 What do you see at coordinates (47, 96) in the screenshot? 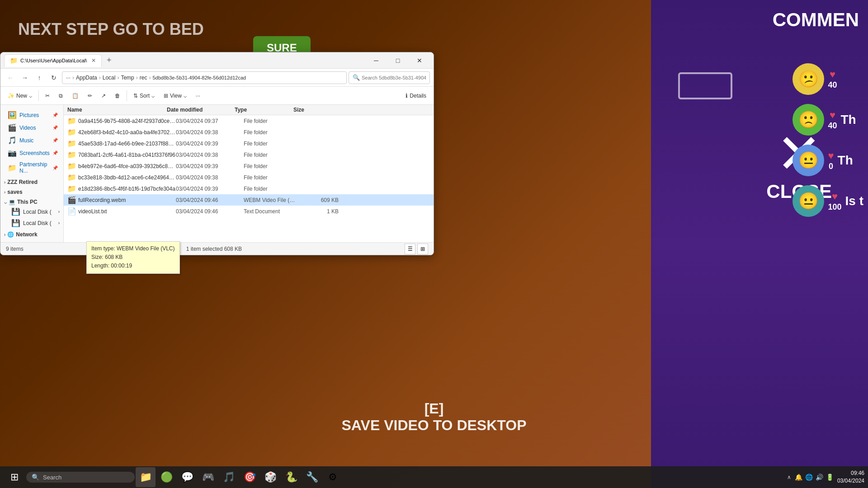
I see `cut-button: ✂` at bounding box center [47, 96].